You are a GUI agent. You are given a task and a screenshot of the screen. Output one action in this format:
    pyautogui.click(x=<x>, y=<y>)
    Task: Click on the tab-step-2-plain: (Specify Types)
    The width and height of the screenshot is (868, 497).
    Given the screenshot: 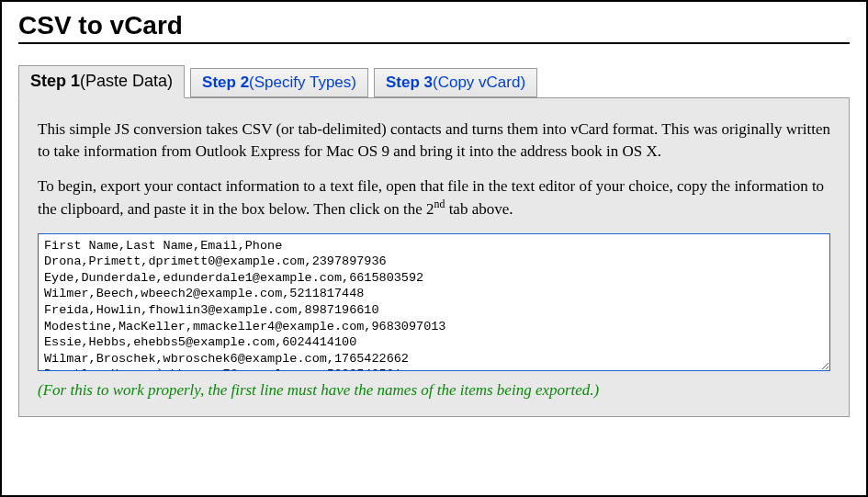 What is the action you would take?
    pyautogui.click(x=303, y=83)
    